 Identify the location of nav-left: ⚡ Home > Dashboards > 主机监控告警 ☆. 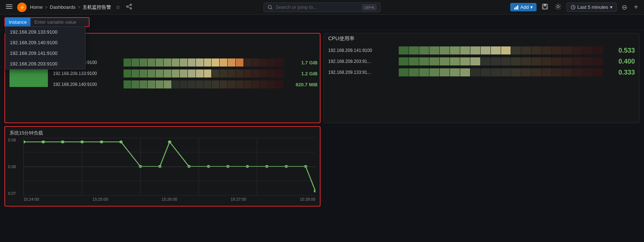
(134, 7).